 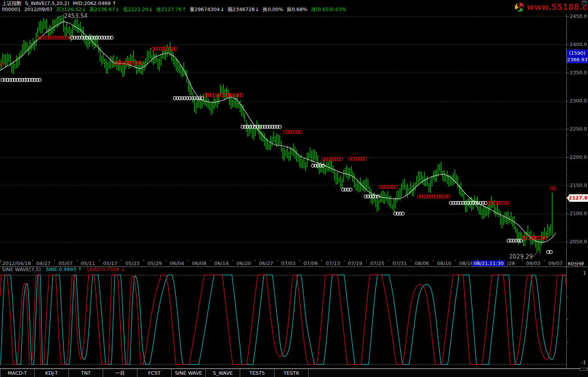 I want to click on date-label: 07/13, so click(x=333, y=264).